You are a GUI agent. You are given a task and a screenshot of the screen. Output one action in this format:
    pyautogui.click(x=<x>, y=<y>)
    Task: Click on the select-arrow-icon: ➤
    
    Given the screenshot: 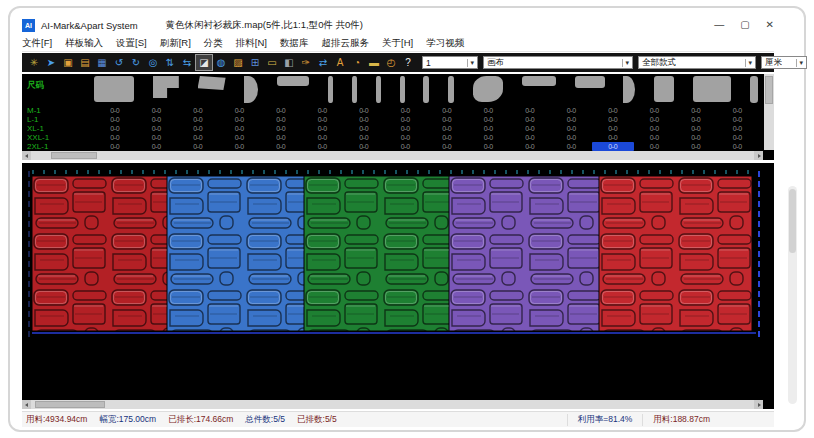 What is the action you would take?
    pyautogui.click(x=51, y=62)
    